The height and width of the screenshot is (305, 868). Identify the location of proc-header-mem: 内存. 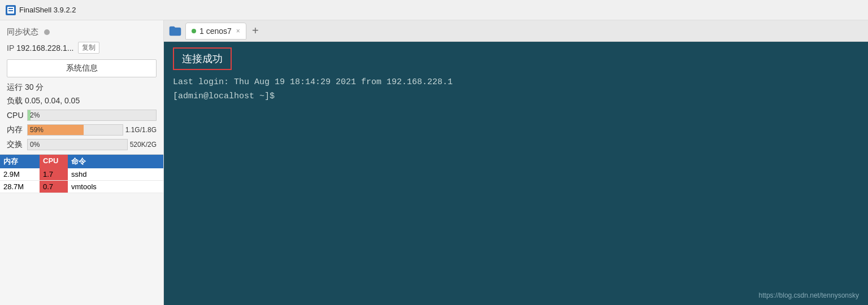
(20, 162).